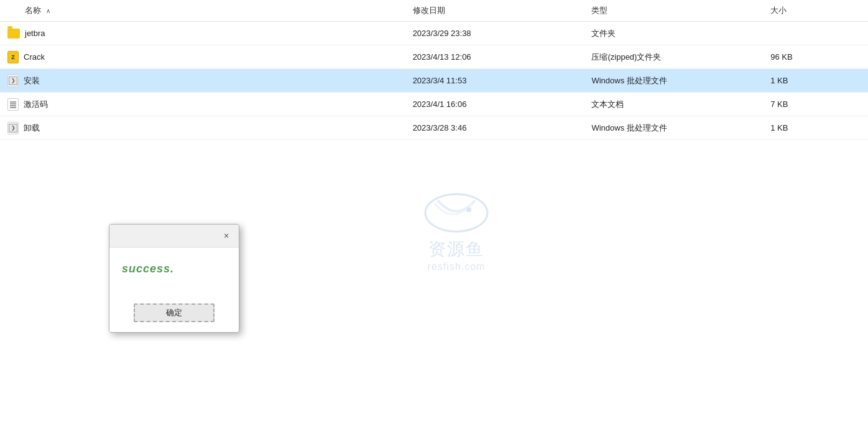 The width and height of the screenshot is (868, 426). What do you see at coordinates (456, 249) in the screenshot?
I see `watermark-text: 资源鱼` at bounding box center [456, 249].